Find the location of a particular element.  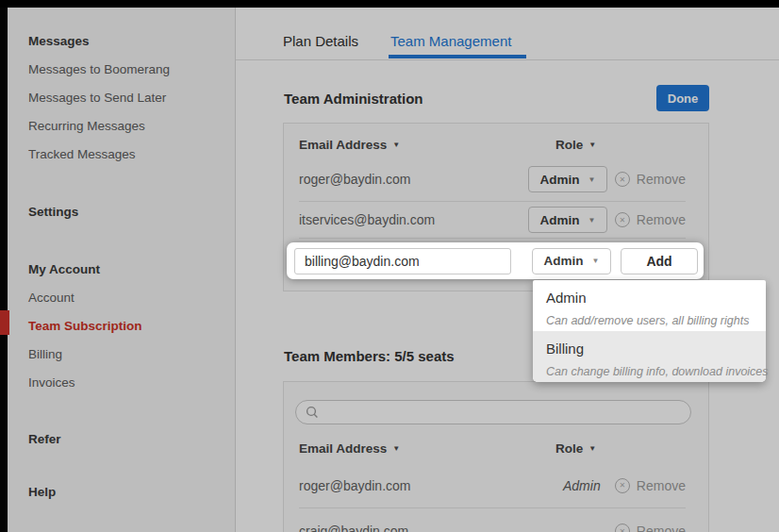

new-member-role-dropdown-button: Admin▼ is located at coordinates (572, 261).